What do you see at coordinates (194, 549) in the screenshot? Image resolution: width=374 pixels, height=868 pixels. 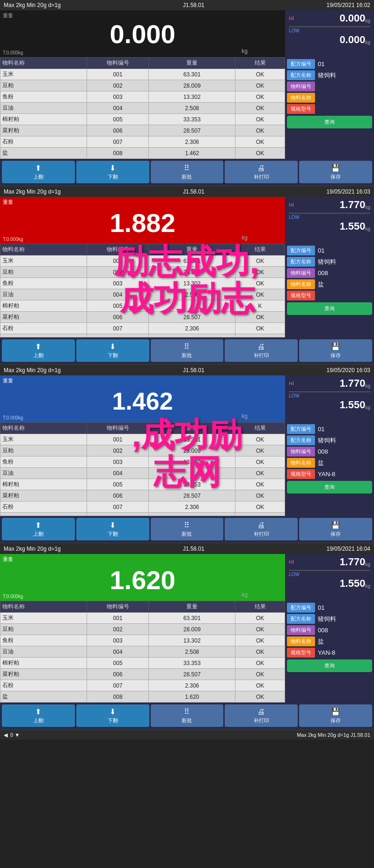 I see `header-center-4: J1.58.01` at bounding box center [194, 549].